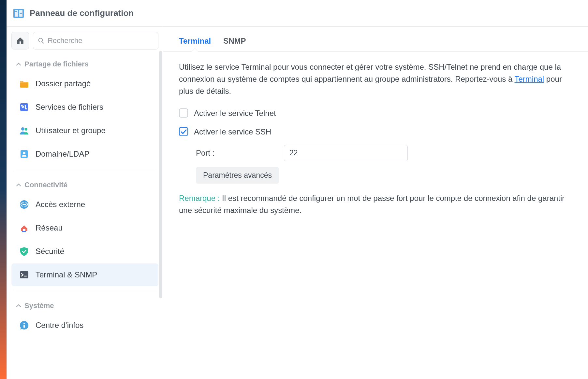  Describe the element at coordinates (346, 153) in the screenshot. I see `port-input` at that location.